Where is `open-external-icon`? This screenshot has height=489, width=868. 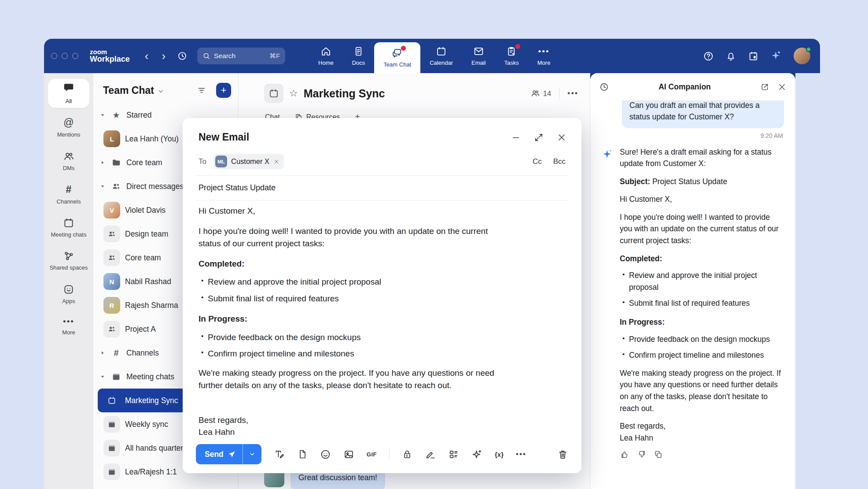
open-external-icon is located at coordinates (765, 87).